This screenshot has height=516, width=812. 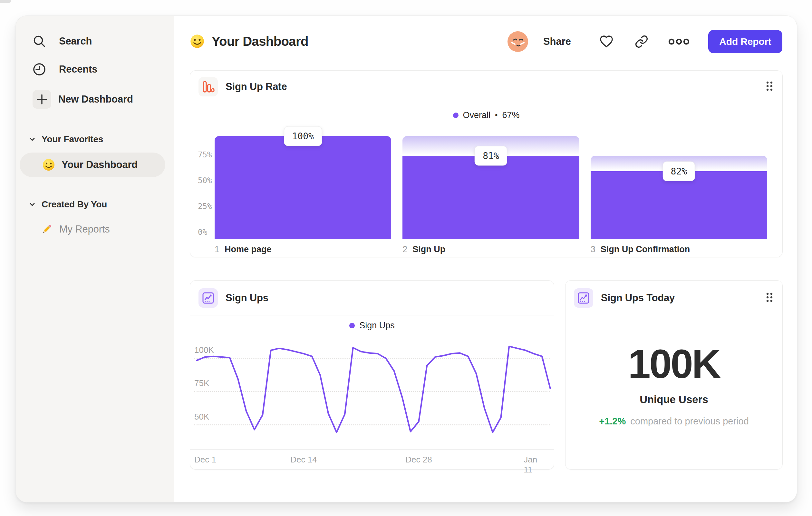 What do you see at coordinates (645, 249) in the screenshot?
I see `step-name: Sign Up Confirmation` at bounding box center [645, 249].